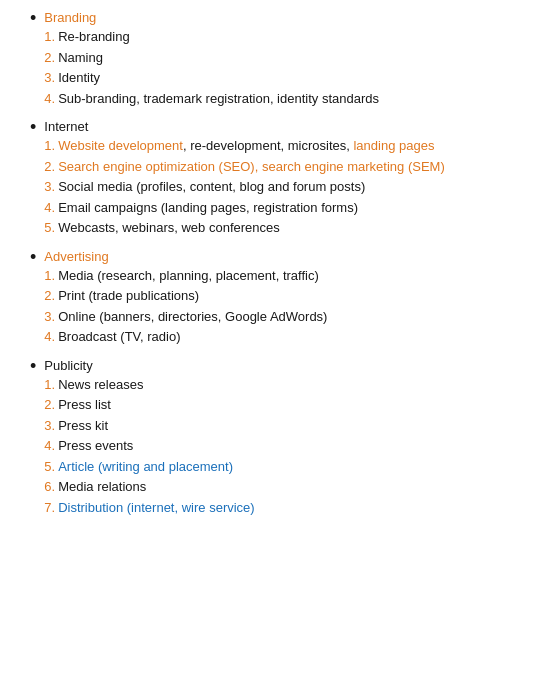  What do you see at coordinates (218, 99) in the screenshot?
I see `item-text: Sub-branding, trademark registration, id…` at bounding box center [218, 99].